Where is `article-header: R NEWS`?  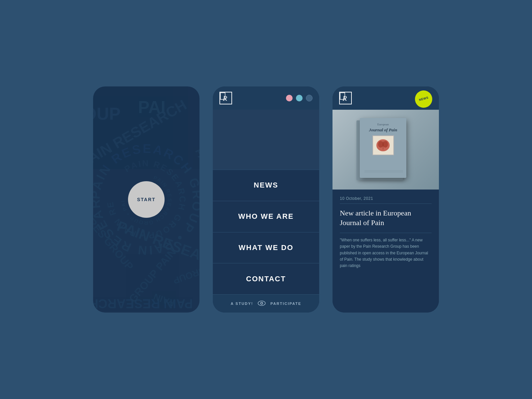 article-header: R NEWS is located at coordinates (386, 98).